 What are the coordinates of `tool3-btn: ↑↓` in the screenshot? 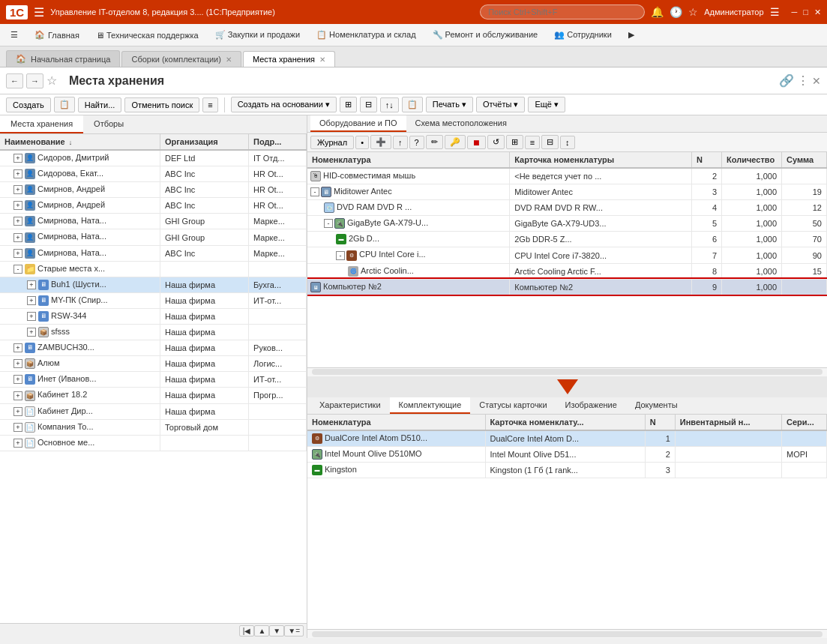 It's located at (390, 105).